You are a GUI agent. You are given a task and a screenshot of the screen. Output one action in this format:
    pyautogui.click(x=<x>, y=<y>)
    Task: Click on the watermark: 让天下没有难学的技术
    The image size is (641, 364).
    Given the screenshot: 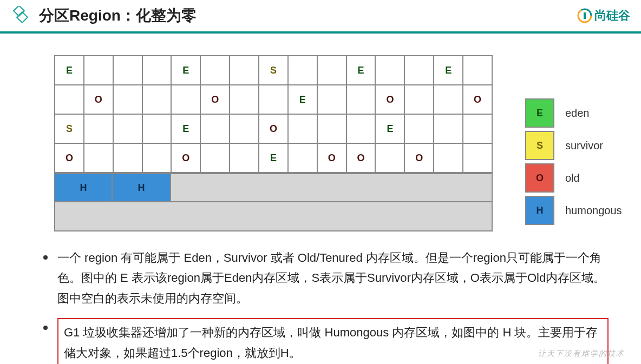 What is the action you would take?
    pyautogui.click(x=581, y=354)
    